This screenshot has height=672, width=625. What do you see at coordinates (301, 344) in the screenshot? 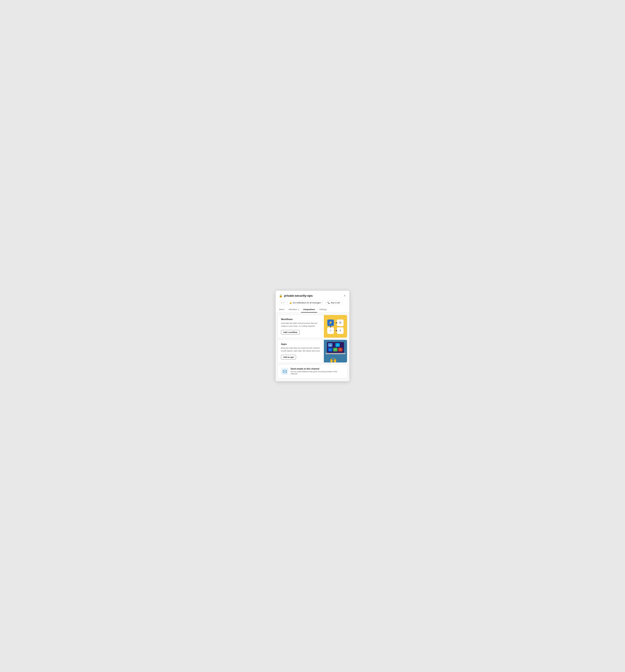
I see `apps-title: Apps` at bounding box center [301, 344].